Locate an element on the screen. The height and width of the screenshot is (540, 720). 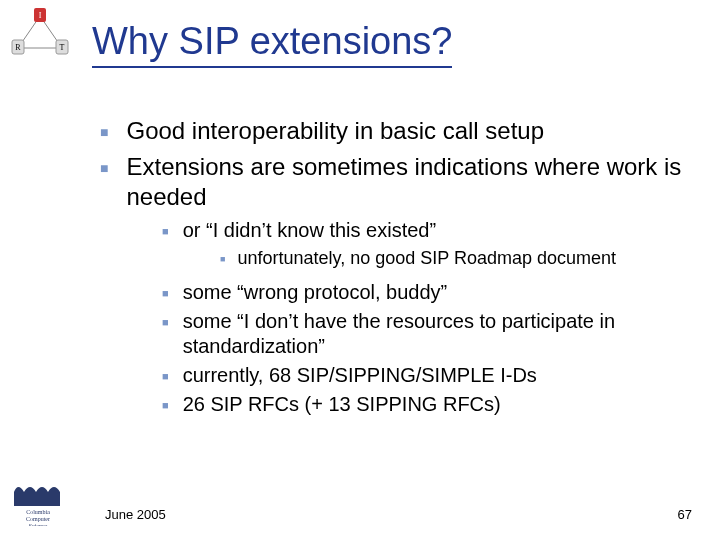
footer-date: June 2005 is located at coordinates (136, 514).